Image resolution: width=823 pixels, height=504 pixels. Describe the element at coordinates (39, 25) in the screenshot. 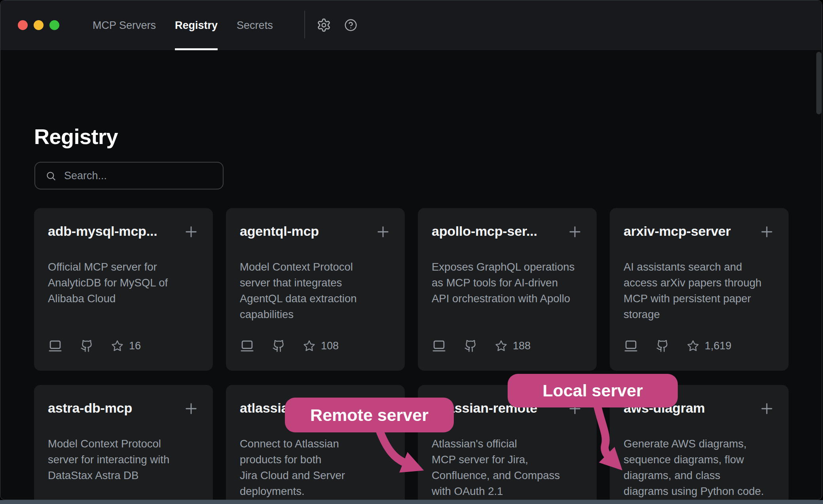

I see `window-controls` at that location.